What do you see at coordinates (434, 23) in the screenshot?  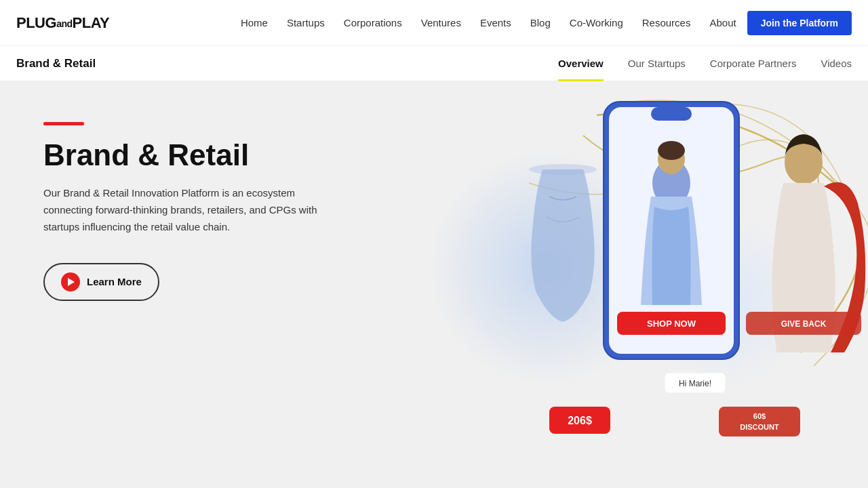 I see `top-navigation: PLUGandPLAY Home Startups Corporations V…` at bounding box center [434, 23].